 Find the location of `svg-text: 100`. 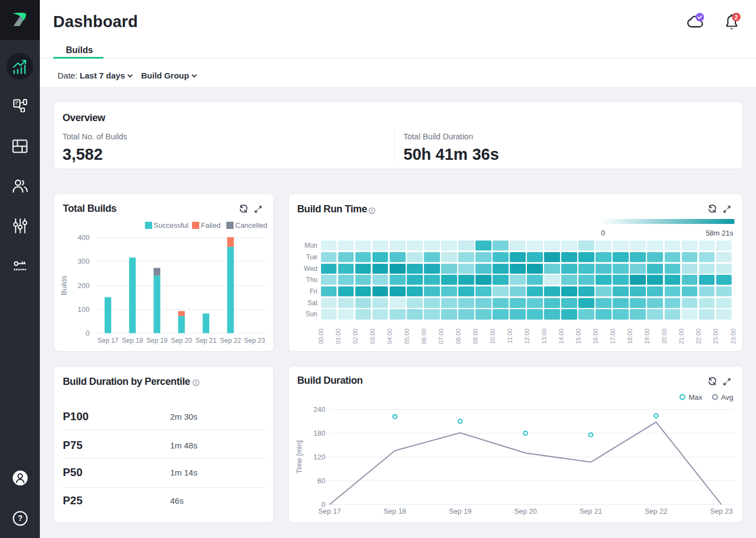

svg-text: 100 is located at coordinates (84, 310).